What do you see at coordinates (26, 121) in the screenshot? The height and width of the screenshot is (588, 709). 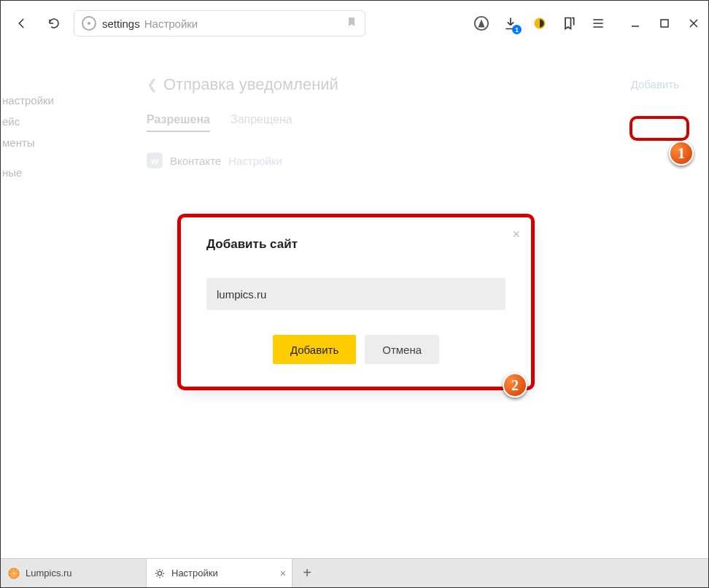 I see `sidebar-item: ейс` at bounding box center [26, 121].